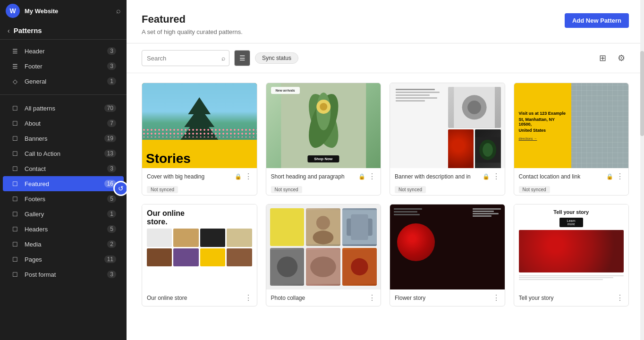 Image resolution: width=644 pixels, height=340 pixels. What do you see at coordinates (287, 190) in the screenshot?
I see `pattern-badge-plant: Not synced` at bounding box center [287, 190].